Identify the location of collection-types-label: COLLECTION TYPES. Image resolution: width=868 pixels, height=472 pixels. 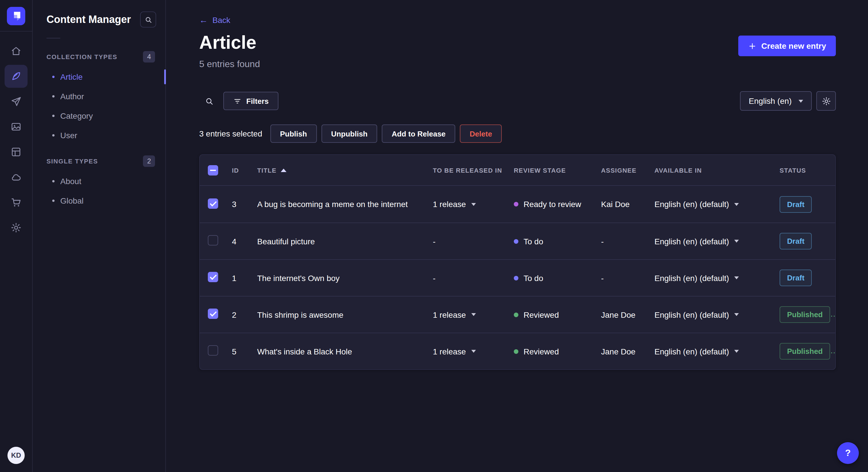
(82, 57).